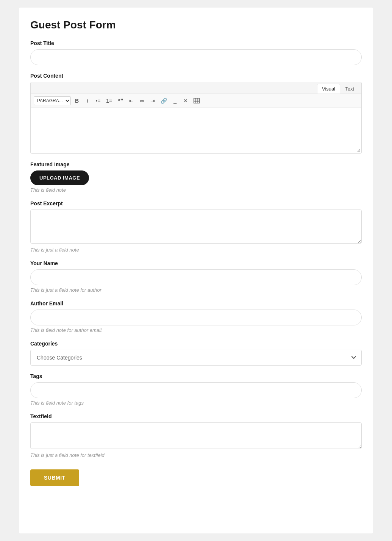 The height and width of the screenshot is (541, 392). I want to click on editor-toolbar: PARAGRA... B I •≡ 1≡ ❝❞ ⇤ ⇔ ⇥ 🔗 ⎯ ✕, so click(196, 101).